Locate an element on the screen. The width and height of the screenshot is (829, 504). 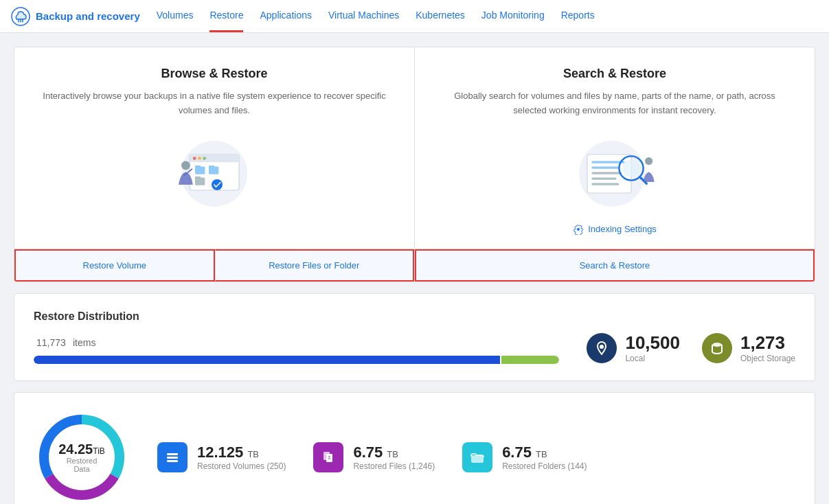
browse-card-title: Browse & Restore is located at coordinates (214, 74).